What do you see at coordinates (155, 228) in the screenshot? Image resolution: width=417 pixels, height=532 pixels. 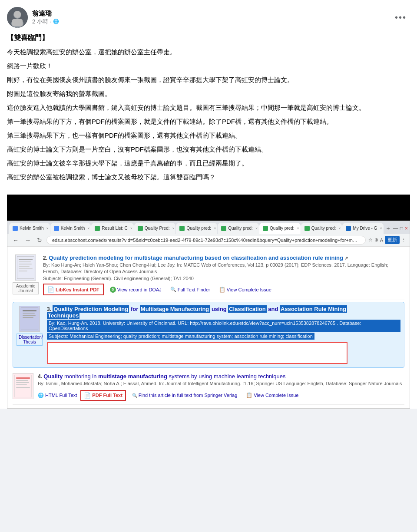 I see `browser-tab-4: Quality Pred: ×` at bounding box center [155, 228].